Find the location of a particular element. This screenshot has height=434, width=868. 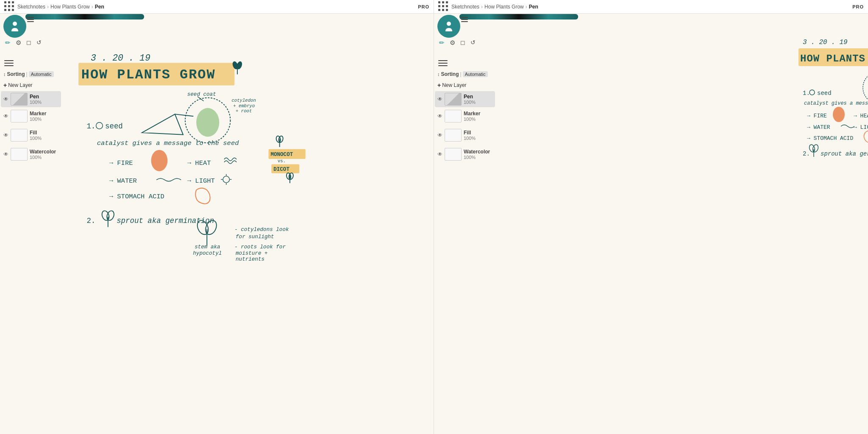

menu-icon-right is located at coordinates (465, 19).